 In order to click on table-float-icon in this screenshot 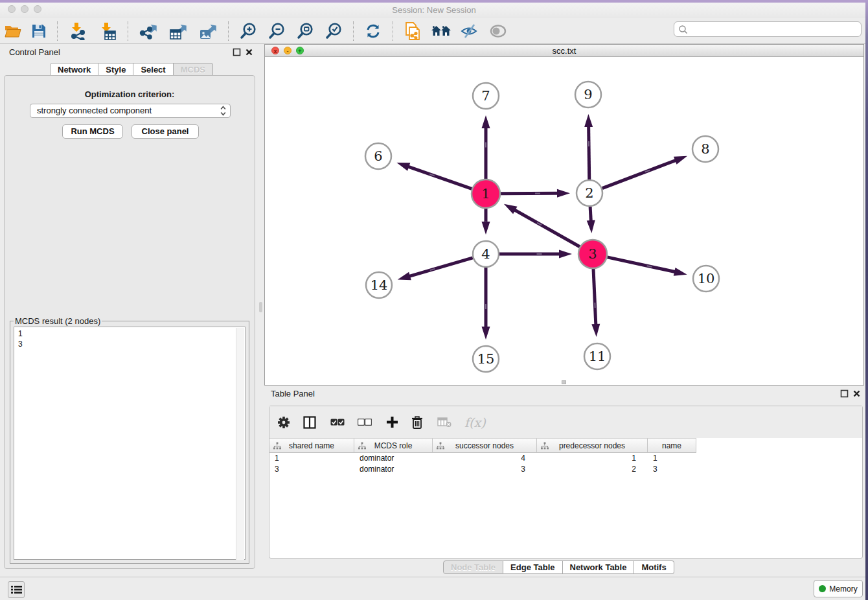, I will do `click(845, 394)`.